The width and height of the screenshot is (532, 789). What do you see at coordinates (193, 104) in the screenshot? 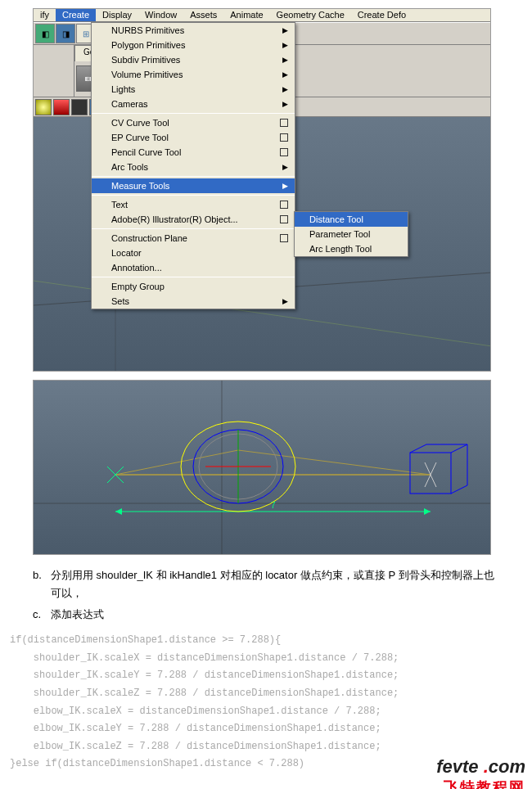
I see `menu-cameras: Cameras▶` at bounding box center [193, 104].